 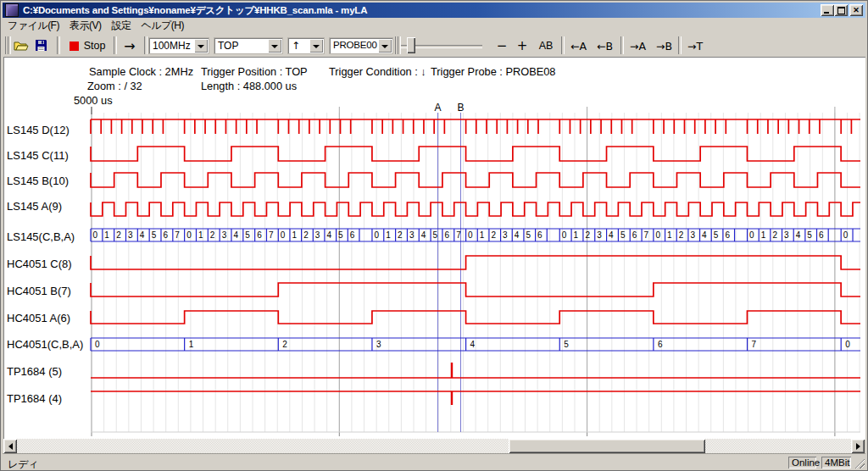 I want to click on length-info: Length : 488.000 us, so click(x=249, y=86).